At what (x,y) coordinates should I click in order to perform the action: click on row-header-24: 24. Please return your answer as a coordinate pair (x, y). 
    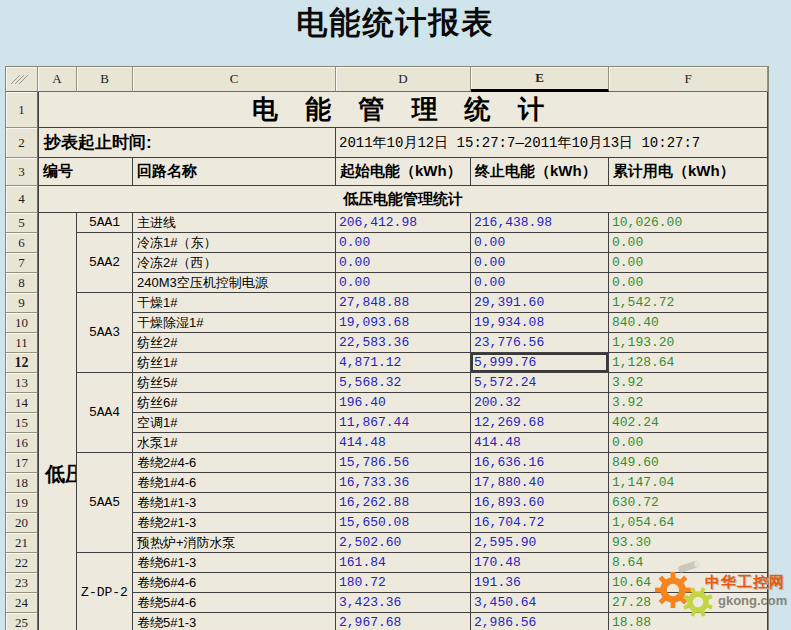
    Looking at the image, I should click on (22, 603).